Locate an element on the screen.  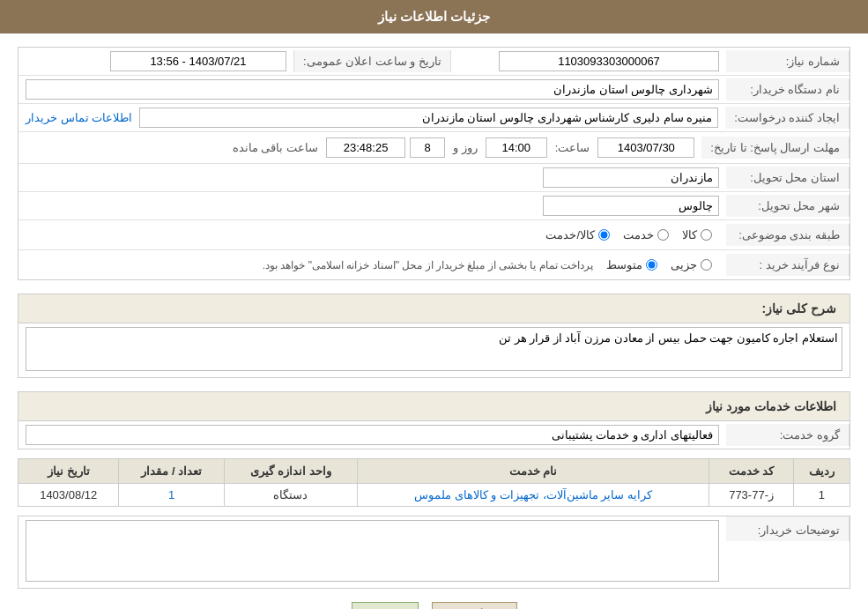
page-header: جزئیات اطلاعات نیاز is located at coordinates (434, 17).